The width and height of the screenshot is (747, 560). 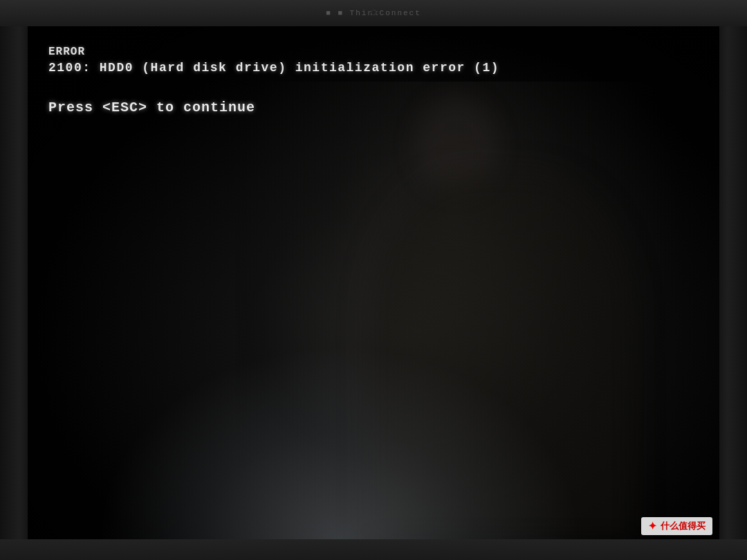 I want to click on top-bezel: ■ ■ ThinkConnect, so click(x=374, y=13).